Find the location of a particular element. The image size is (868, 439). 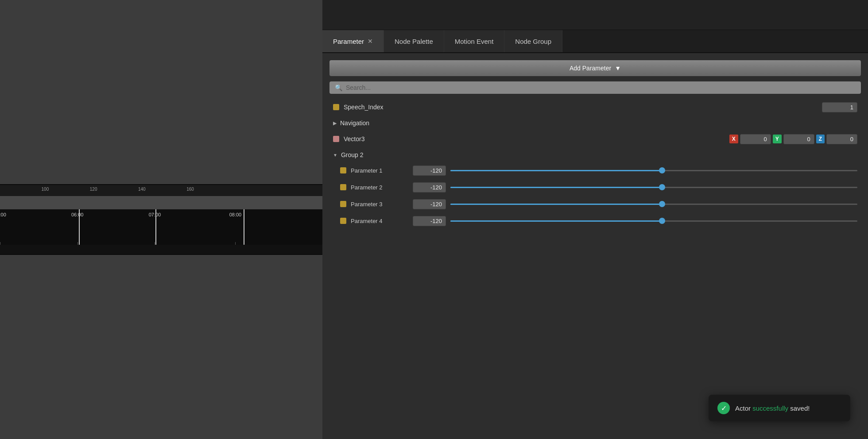

tabs-row: Parameter ✕ Node Palette Motion Event No… is located at coordinates (595, 42).